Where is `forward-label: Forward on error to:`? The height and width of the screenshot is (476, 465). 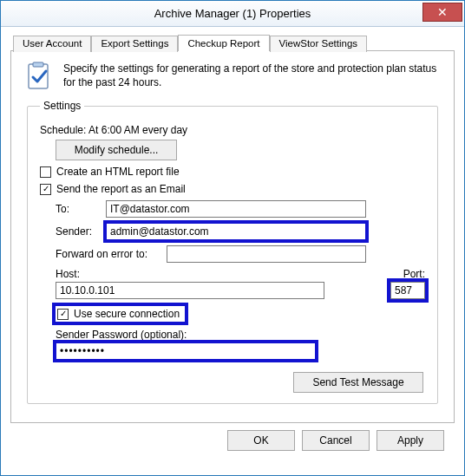 forward-label: Forward on error to: is located at coordinates (111, 254).